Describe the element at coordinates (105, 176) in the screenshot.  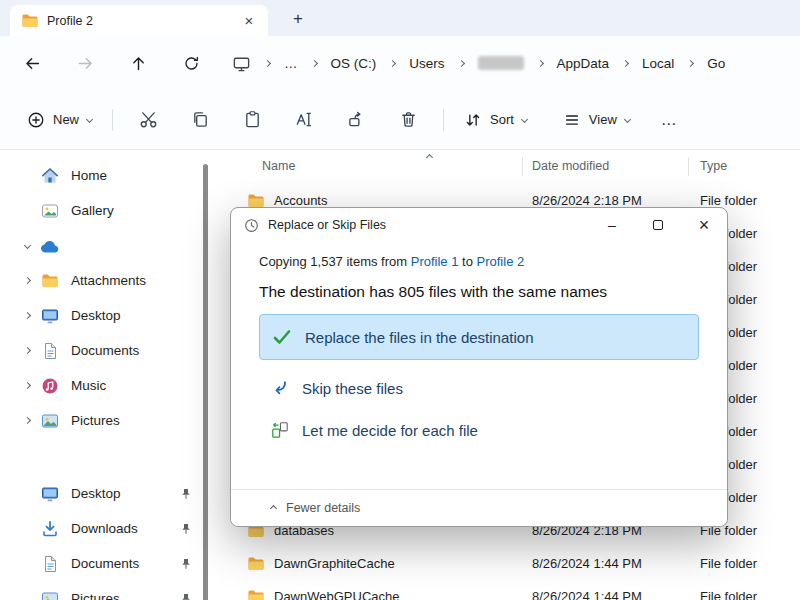
I see `sidebar-item-home: Home` at that location.